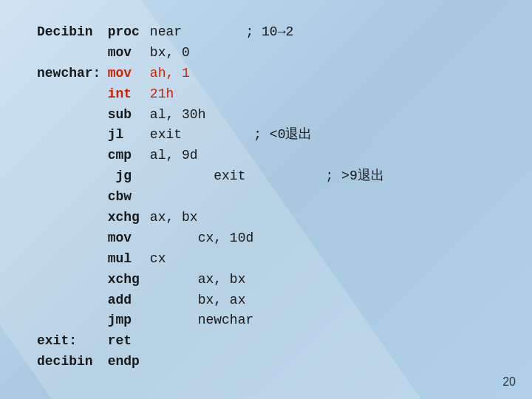 This screenshot has width=532, height=399. Describe the element at coordinates (129, 341) in the screenshot. I see `mnemonic-ret: ret` at that location.